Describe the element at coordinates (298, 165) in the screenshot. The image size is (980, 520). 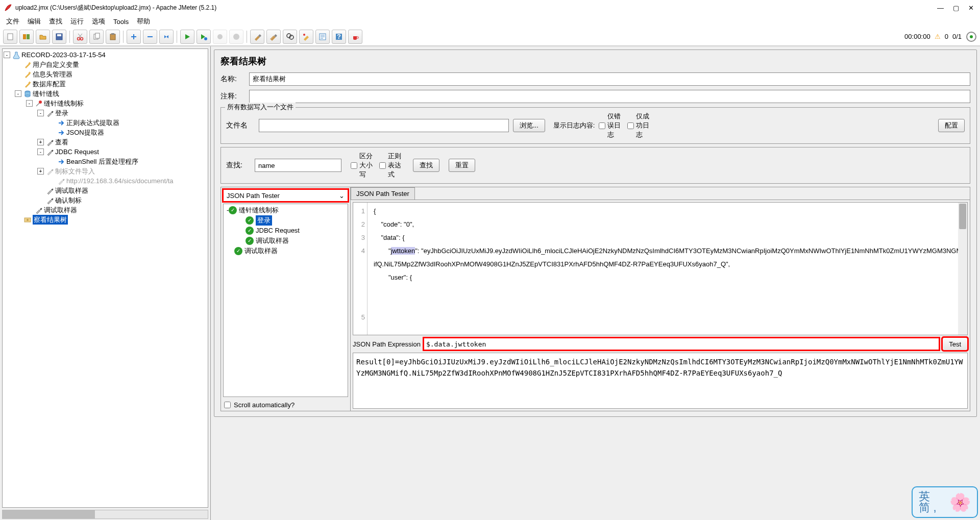
I see `search-input` at that location.